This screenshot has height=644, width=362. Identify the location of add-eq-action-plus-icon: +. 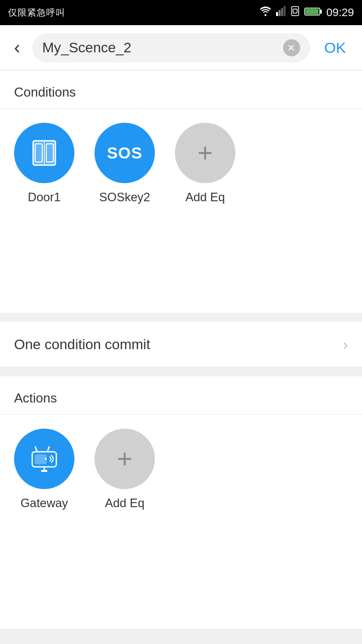
(125, 459).